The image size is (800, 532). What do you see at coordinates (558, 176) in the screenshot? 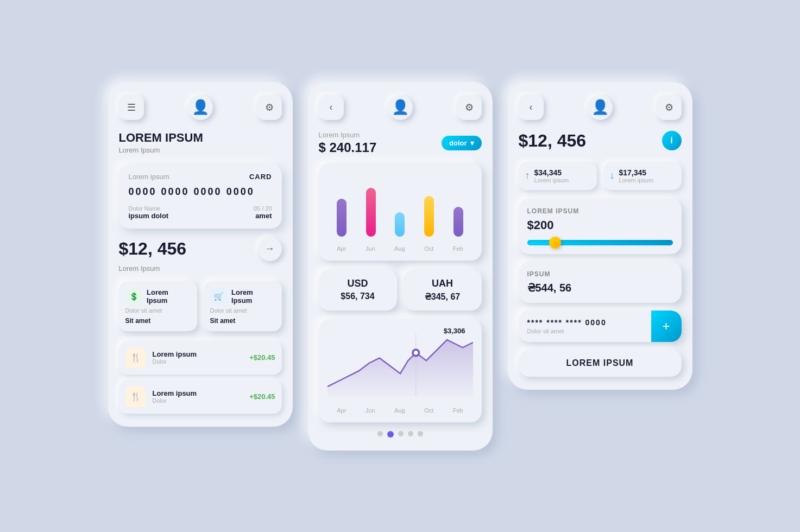
I see `s3-stat-up: ↑ $34,345 Lorem ipsum` at bounding box center [558, 176].